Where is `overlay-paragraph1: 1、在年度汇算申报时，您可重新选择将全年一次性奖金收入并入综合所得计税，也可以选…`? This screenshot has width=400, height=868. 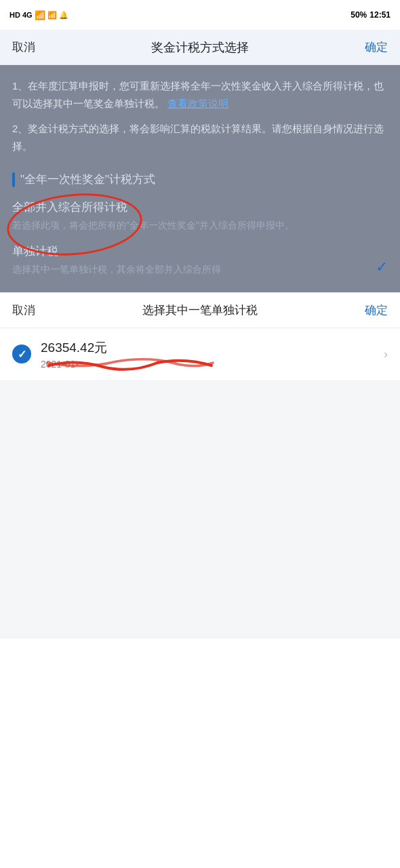
overlay-paragraph1: 1、在年度汇算申报时，您可重新选择将全年一次性奖金收入并入综合所得计税，也可以选… is located at coordinates (200, 95).